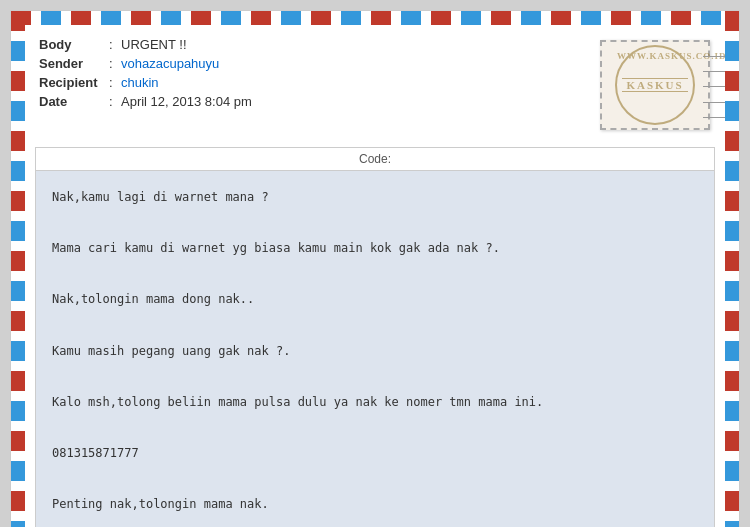 The height and width of the screenshot is (527, 750). What do you see at coordinates (111, 44) in the screenshot?
I see `colon-1: :` at bounding box center [111, 44].